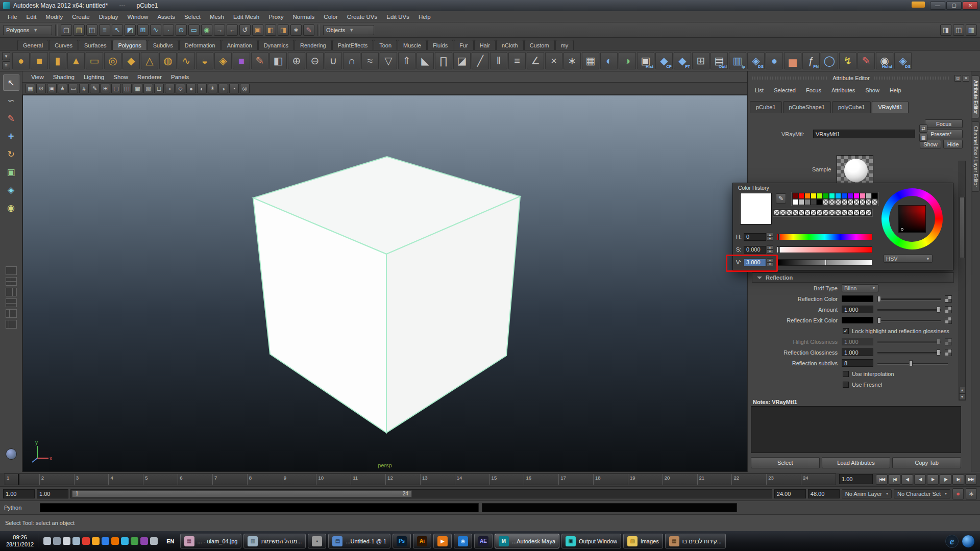  I want to click on ae-menu-item: Help, so click(895, 90).